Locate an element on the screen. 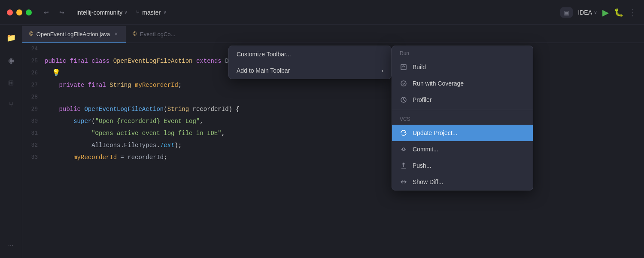  tab-event-log-co: © EventLogCo... is located at coordinates (154, 34).